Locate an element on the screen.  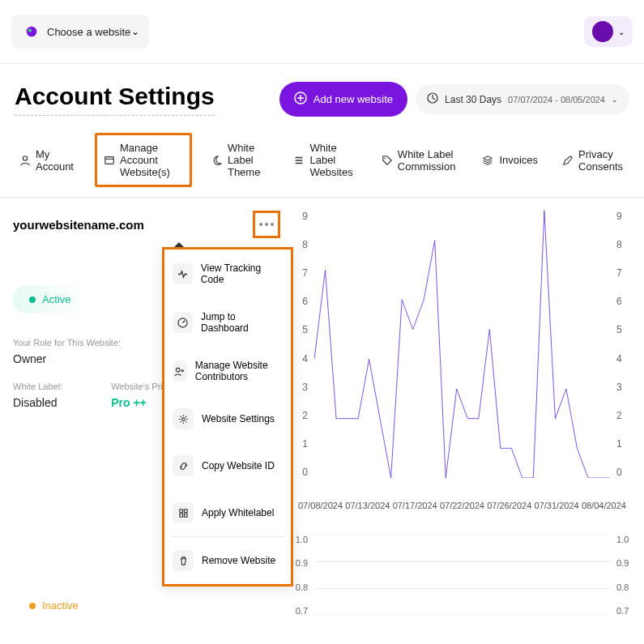
plus-circle-icon is located at coordinates (301, 99).